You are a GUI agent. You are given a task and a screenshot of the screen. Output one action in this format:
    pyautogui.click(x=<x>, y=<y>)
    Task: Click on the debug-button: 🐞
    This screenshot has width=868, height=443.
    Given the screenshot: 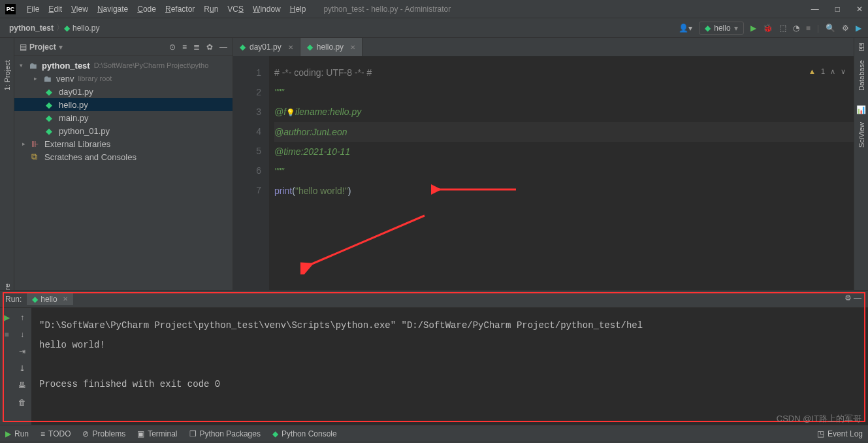 What is the action you would take?
    pyautogui.click(x=768, y=28)
    